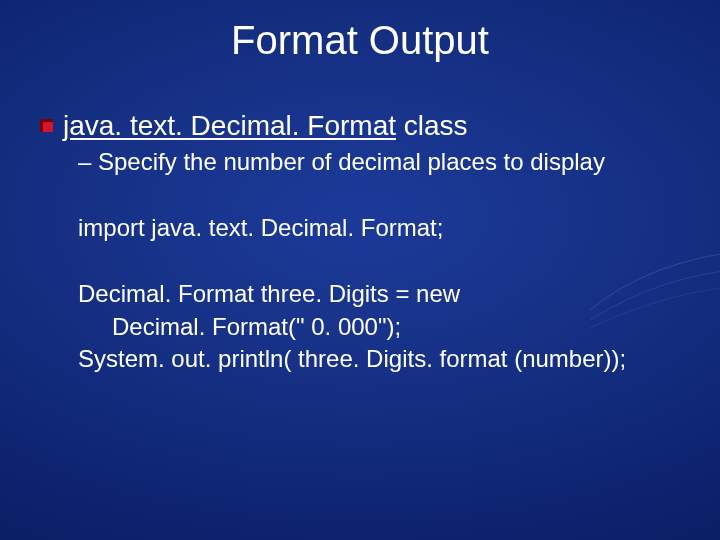  Describe the element at coordinates (230, 126) in the screenshot. I see `class-name-underlined: java. text. Decimal. Format` at that location.